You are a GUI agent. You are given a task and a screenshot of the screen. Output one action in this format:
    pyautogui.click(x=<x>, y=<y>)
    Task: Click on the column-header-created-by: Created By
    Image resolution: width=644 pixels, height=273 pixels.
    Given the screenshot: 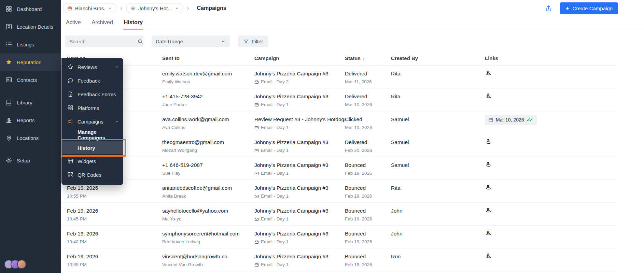 What is the action you would take?
    pyautogui.click(x=438, y=58)
    